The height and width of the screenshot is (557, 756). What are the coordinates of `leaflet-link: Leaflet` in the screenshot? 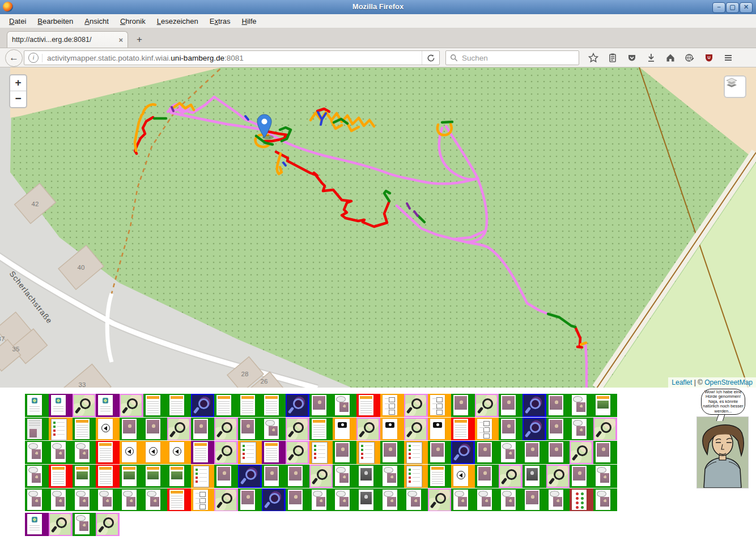 It's located at (682, 382).